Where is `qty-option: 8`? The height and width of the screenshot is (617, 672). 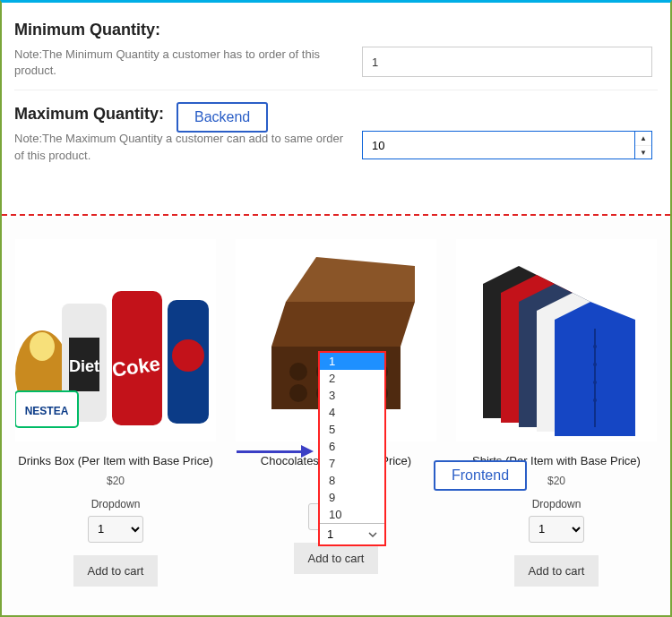 qty-option: 8 is located at coordinates (352, 480).